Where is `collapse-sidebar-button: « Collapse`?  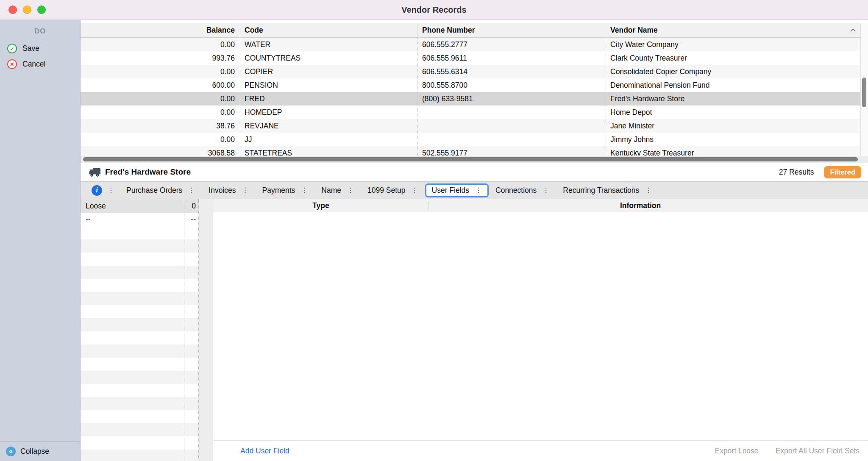
collapse-sidebar-button: « Collapse is located at coordinates (40, 451).